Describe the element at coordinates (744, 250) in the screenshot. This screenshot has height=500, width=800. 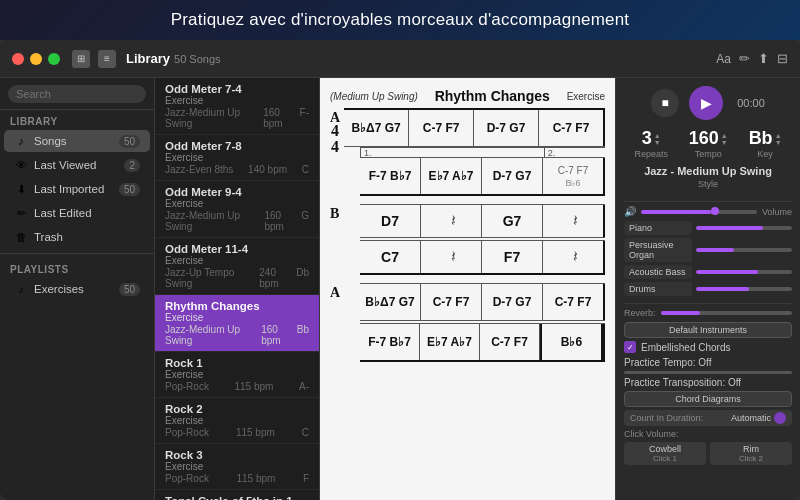
I see `organ-slider` at that location.